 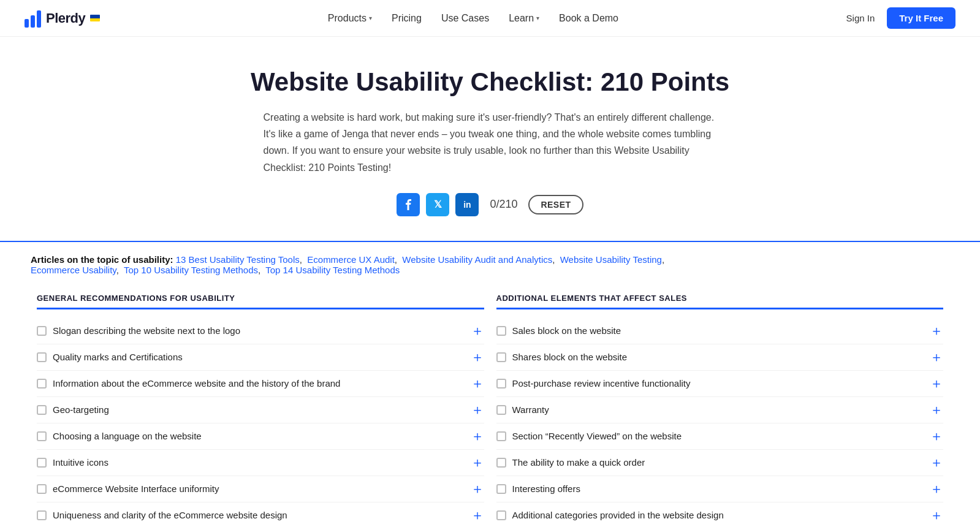 What do you see at coordinates (477, 331) in the screenshot?
I see `checklist-plus-0: ＋` at bounding box center [477, 331].